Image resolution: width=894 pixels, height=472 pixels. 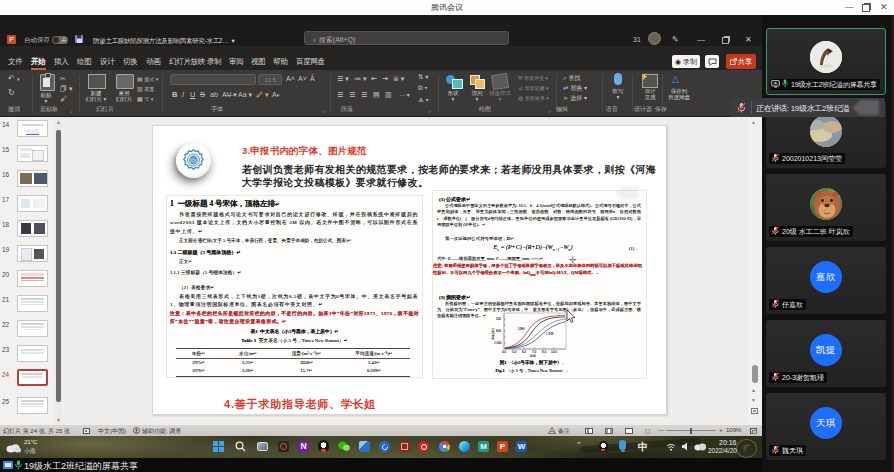 What do you see at coordinates (533, 356) in the screenshot?
I see `svg-text: 时间` at bounding box center [533, 356].